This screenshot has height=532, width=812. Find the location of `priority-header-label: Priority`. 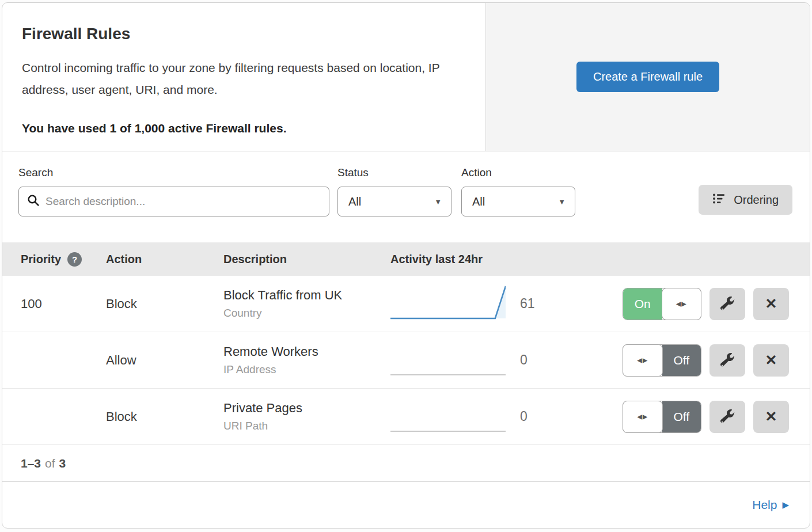

priority-header-label: Priority is located at coordinates (41, 259).